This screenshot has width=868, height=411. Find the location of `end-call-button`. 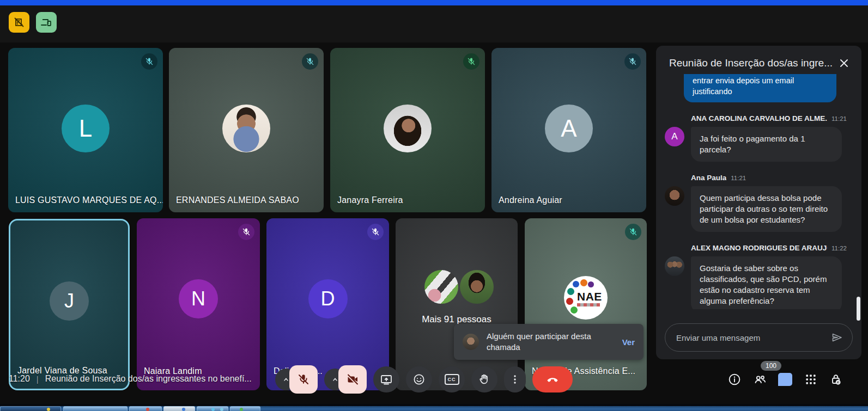

end-call-button is located at coordinates (553, 379).